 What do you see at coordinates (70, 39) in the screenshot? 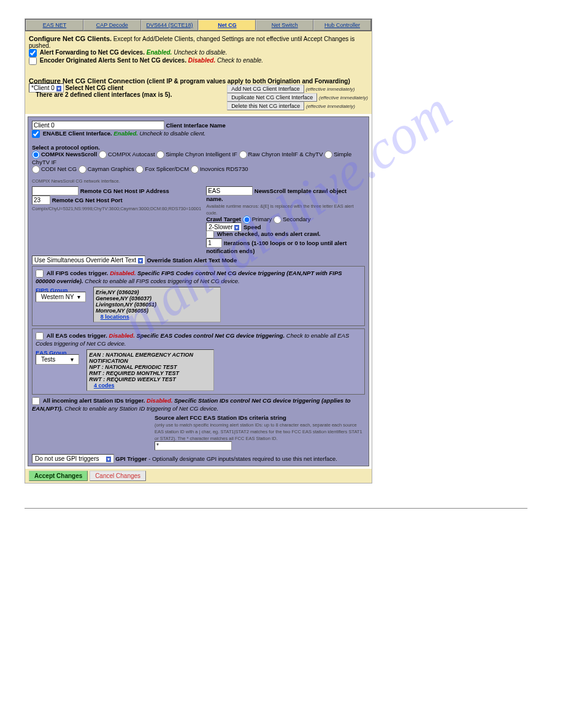
I see `section-title: Configure Net CG Clients.` at bounding box center [70, 39].